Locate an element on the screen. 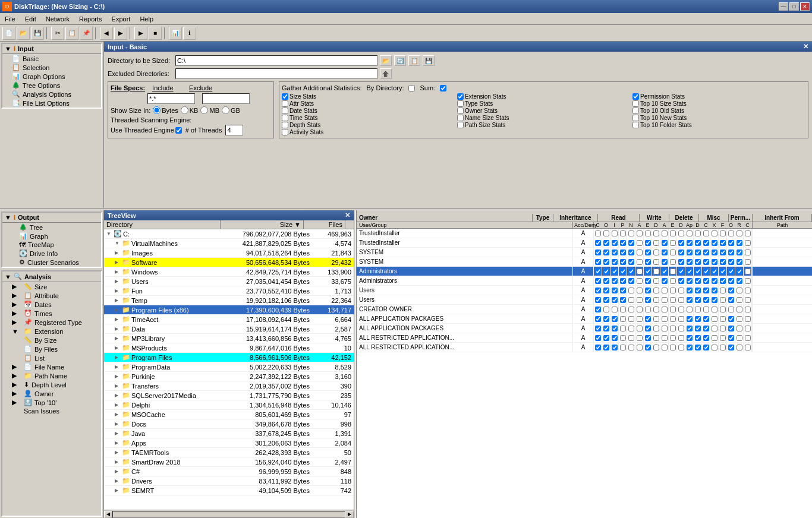  size-stats-cb is located at coordinates (285, 96).